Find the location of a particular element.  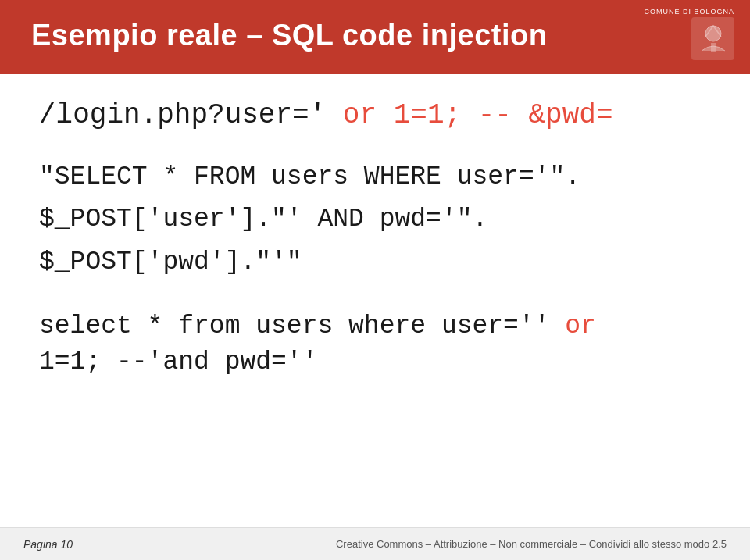

logo-icon is located at coordinates (713, 39).